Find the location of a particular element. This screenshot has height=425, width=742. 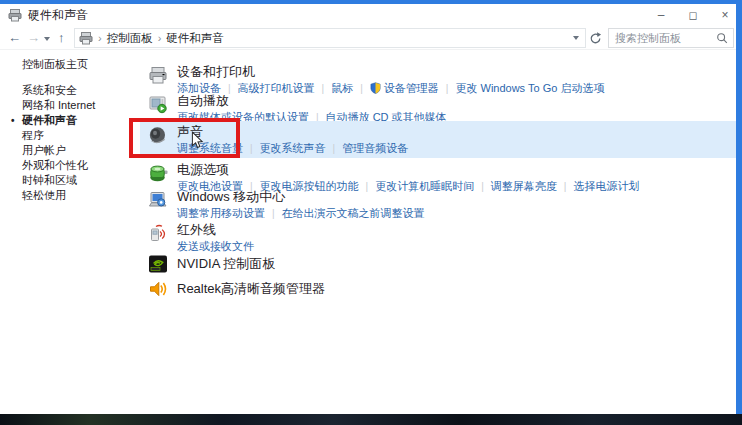

section-realtek-audio-manager: Realtek高清晰音频管理器 is located at coordinates (438, 289).